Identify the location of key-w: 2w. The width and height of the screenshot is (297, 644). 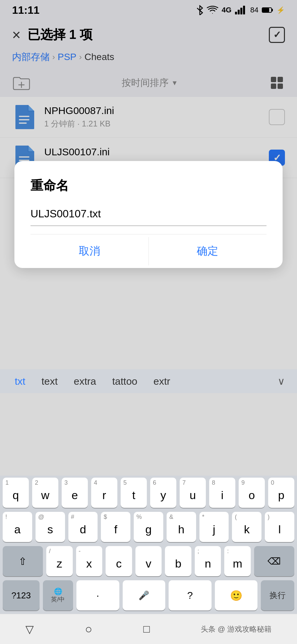
(45, 493).